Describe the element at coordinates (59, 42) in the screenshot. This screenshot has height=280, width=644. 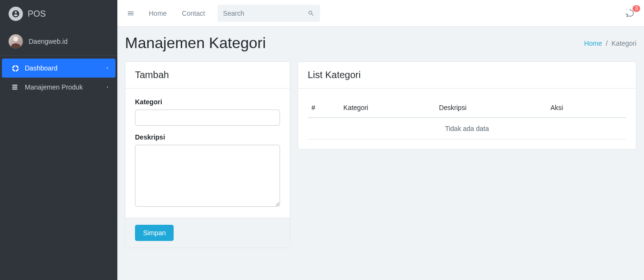
I see `user-row: Daengweb.id` at that location.